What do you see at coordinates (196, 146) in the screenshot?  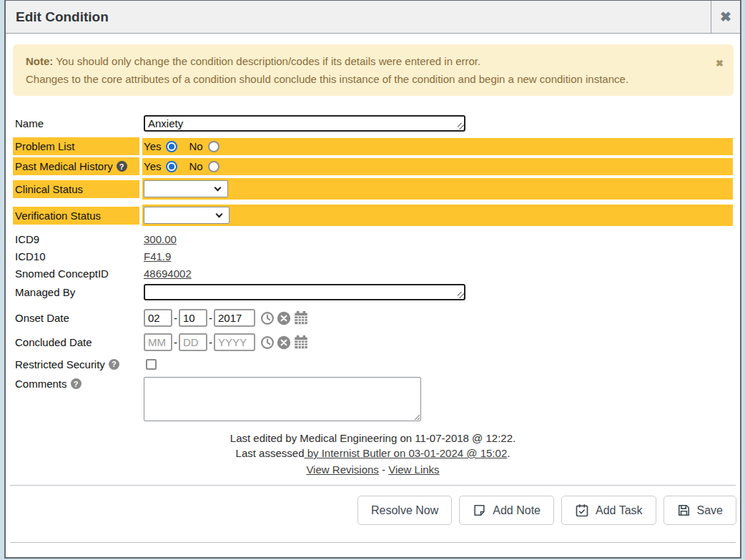 I see `problem-list-no-label: No` at bounding box center [196, 146].